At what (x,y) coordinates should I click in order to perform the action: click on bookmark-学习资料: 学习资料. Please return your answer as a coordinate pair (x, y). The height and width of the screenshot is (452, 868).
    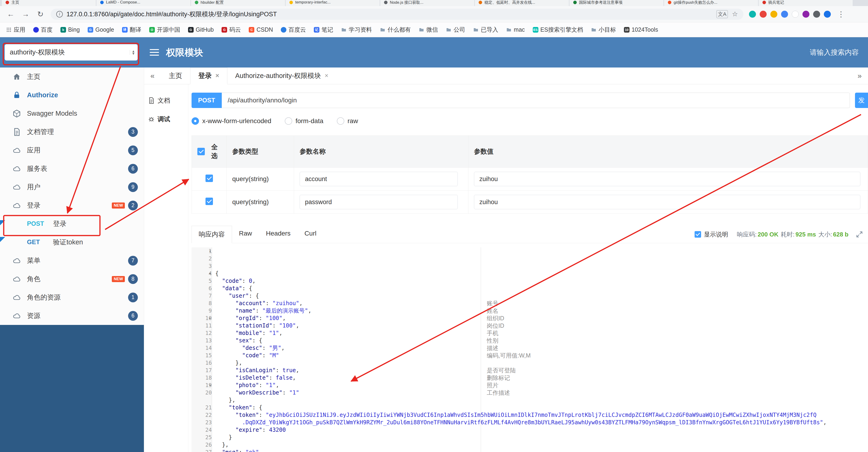
    Looking at the image, I should click on (356, 30).